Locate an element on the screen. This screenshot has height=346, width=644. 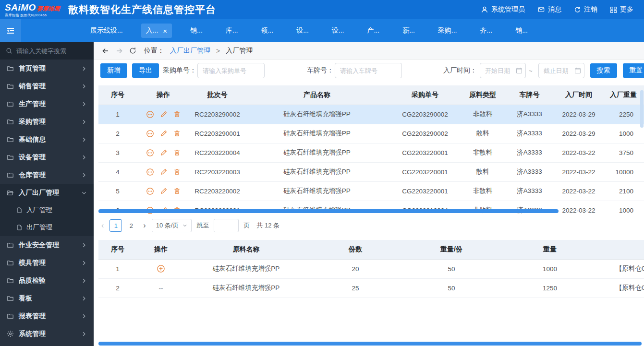
add-button: 新增 is located at coordinates (114, 71).